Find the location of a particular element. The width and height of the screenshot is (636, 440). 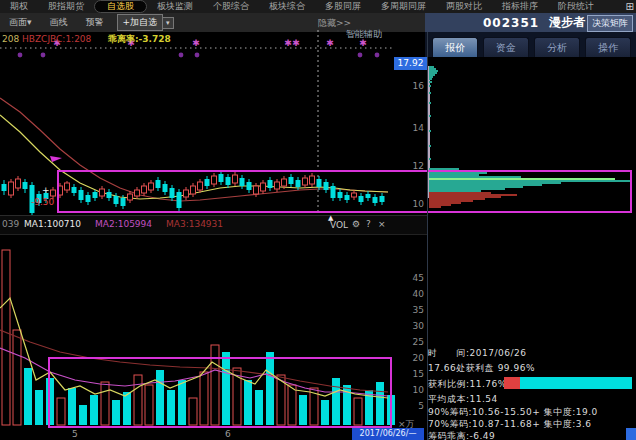

tab-2: 分析 is located at coordinates (557, 47).